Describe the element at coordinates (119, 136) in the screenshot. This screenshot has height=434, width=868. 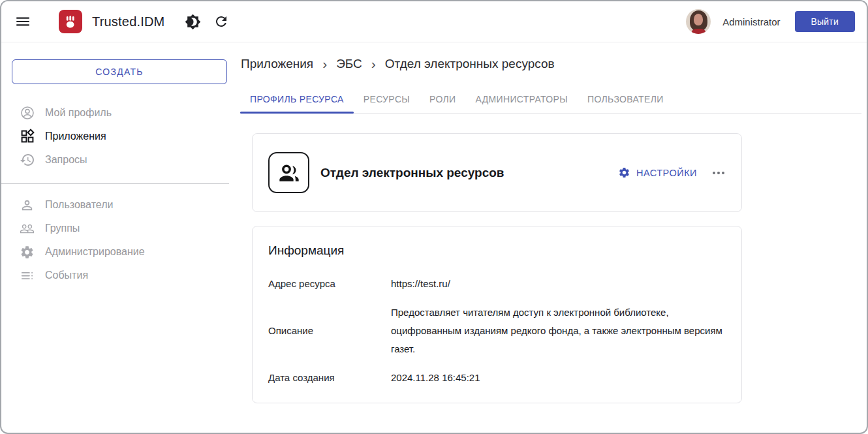
I see `sidebar-primary-nav: Мой профиль Приложения` at that location.